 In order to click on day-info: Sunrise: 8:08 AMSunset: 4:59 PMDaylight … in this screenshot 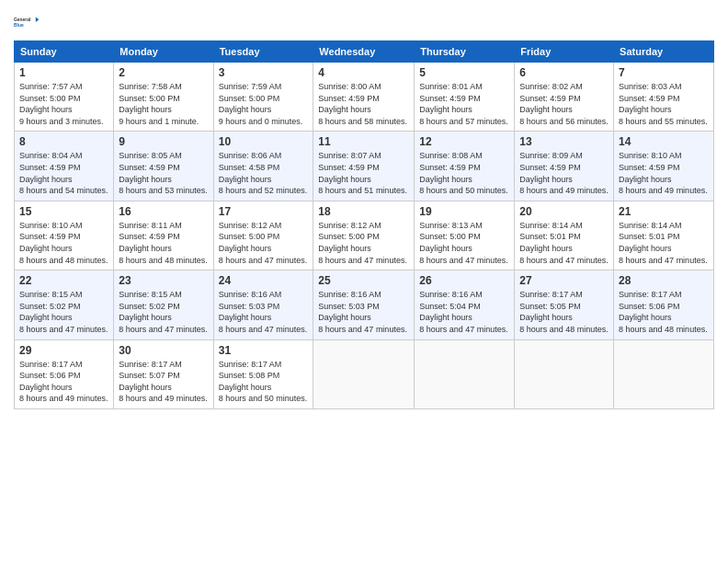, I will do `click(464, 173)`.